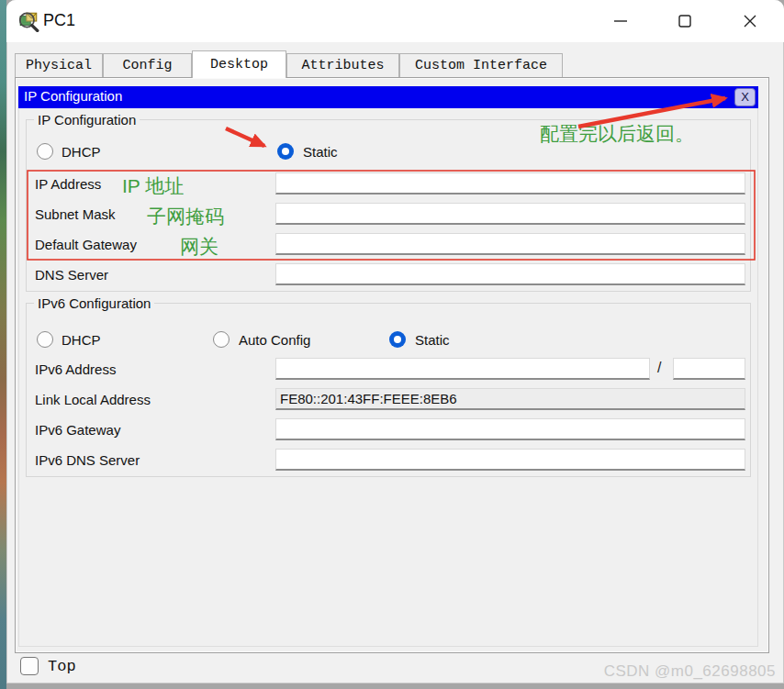 The image size is (784, 689). What do you see at coordinates (343, 65) in the screenshot?
I see `tab-attributes: Attributes` at bounding box center [343, 65].